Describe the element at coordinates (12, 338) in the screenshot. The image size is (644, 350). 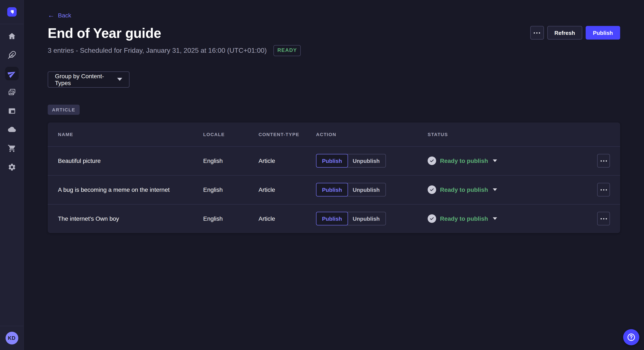
I see `avatar: KD` at that location.